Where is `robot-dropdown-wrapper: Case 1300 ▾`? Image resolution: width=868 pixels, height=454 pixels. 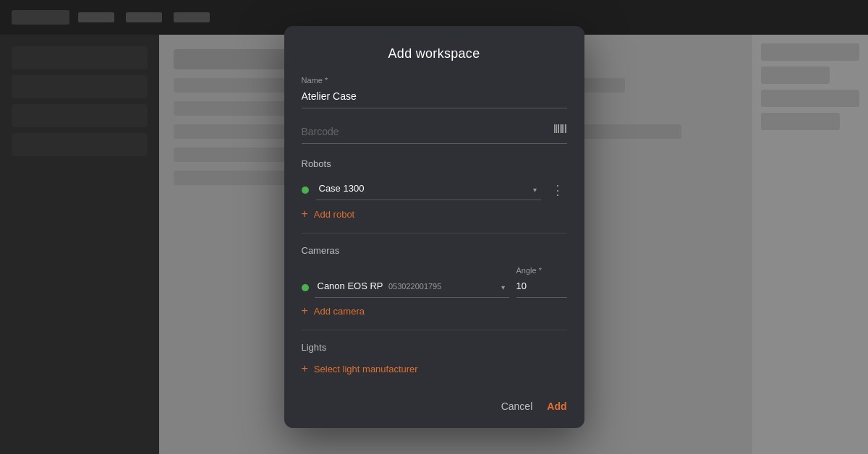 robot-dropdown-wrapper: Case 1300 ▾ is located at coordinates (428, 190).